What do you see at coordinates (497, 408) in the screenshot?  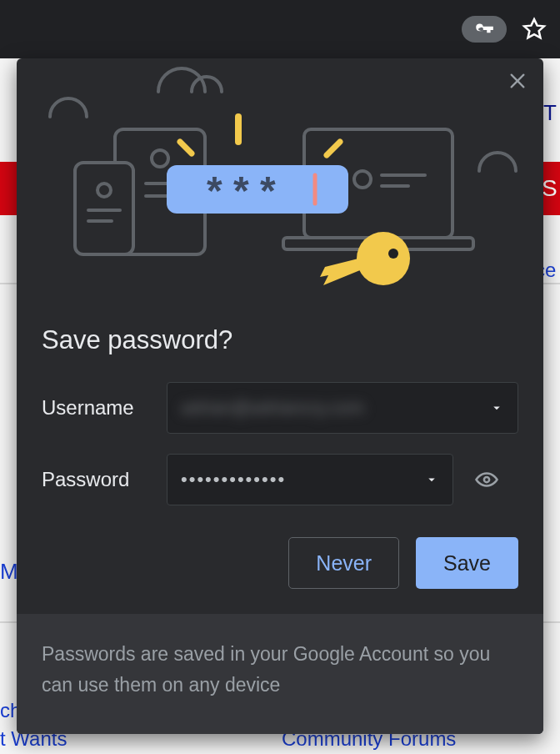 I see `username-dropdown-chevron` at bounding box center [497, 408].